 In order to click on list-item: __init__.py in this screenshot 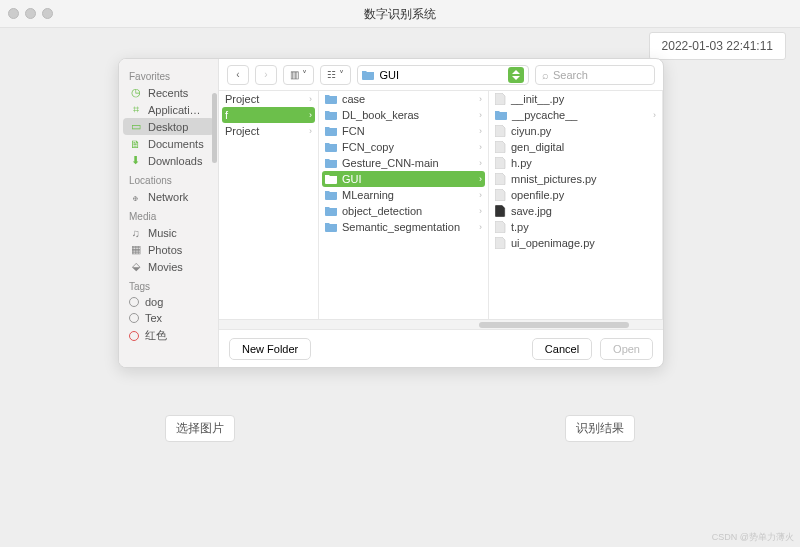, I will do `click(576, 99)`.